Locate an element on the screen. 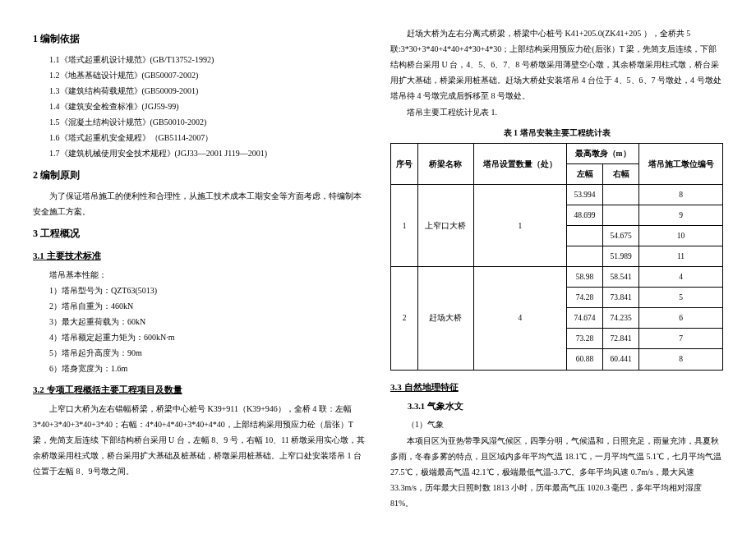  td: 上窄口大桥 is located at coordinates (446, 226).